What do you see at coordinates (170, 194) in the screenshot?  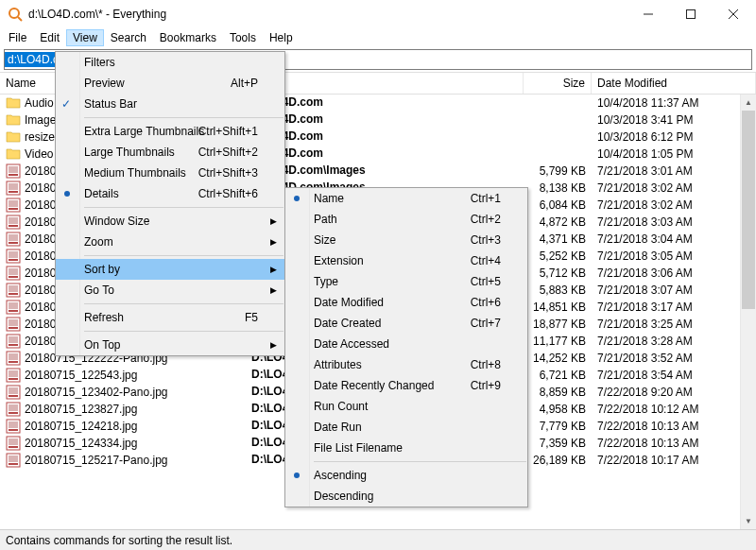 I see `menuitem-details: DetailsCtrl+Shift+6` at bounding box center [170, 194].